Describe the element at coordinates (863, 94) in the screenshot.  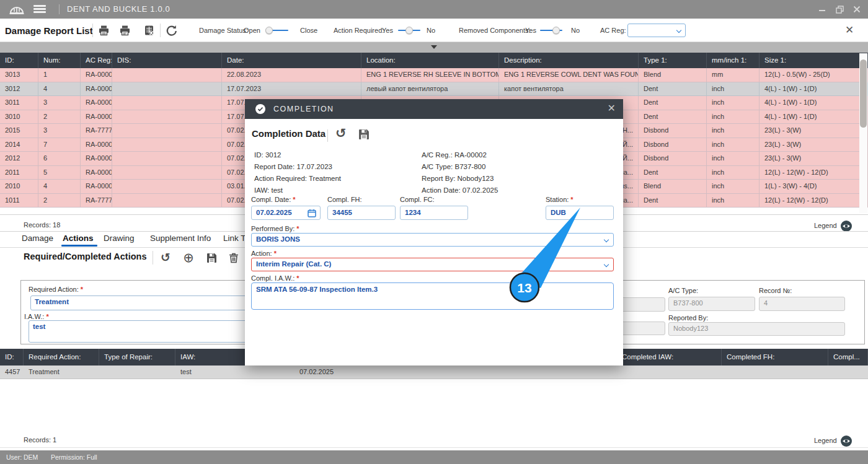
I see `scrollbar-thumb` at that location.